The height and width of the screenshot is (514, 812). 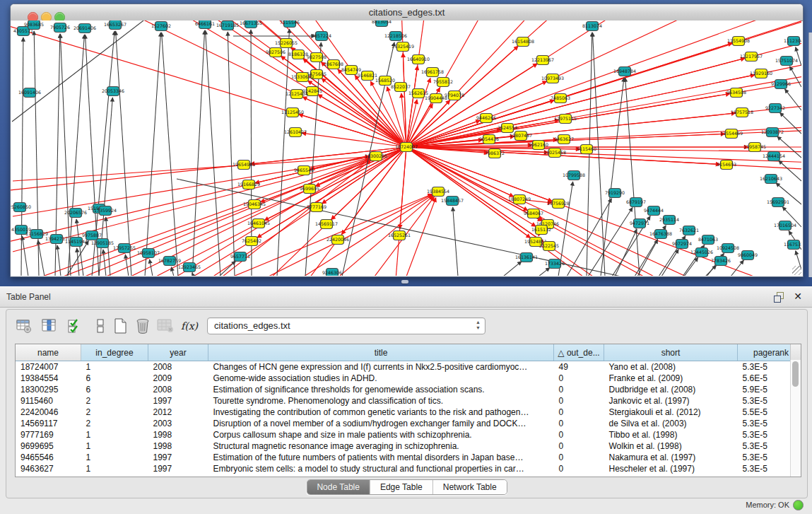 What do you see at coordinates (778, 202) in the screenshot?
I see `graph-node-label: 15692991` at bounding box center [778, 202].